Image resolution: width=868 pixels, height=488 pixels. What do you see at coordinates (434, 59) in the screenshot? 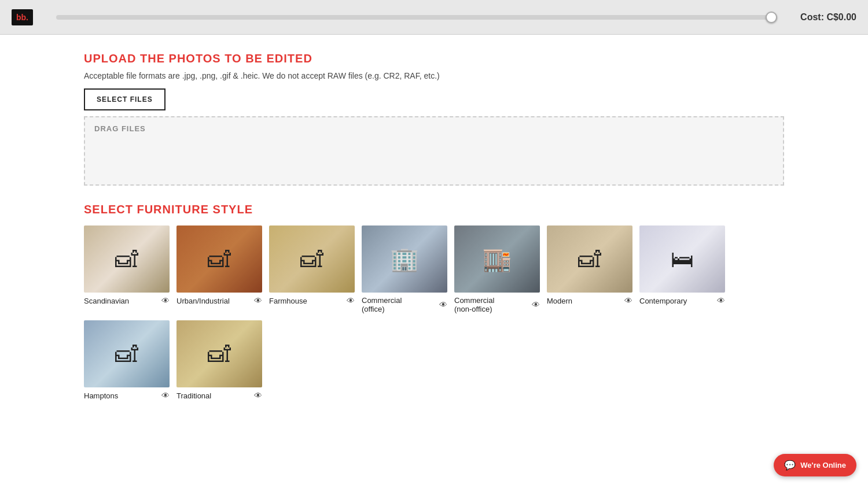
I see `upload-title: UPLOAD THE PHOTOS TO BE EDITED` at bounding box center [434, 59].